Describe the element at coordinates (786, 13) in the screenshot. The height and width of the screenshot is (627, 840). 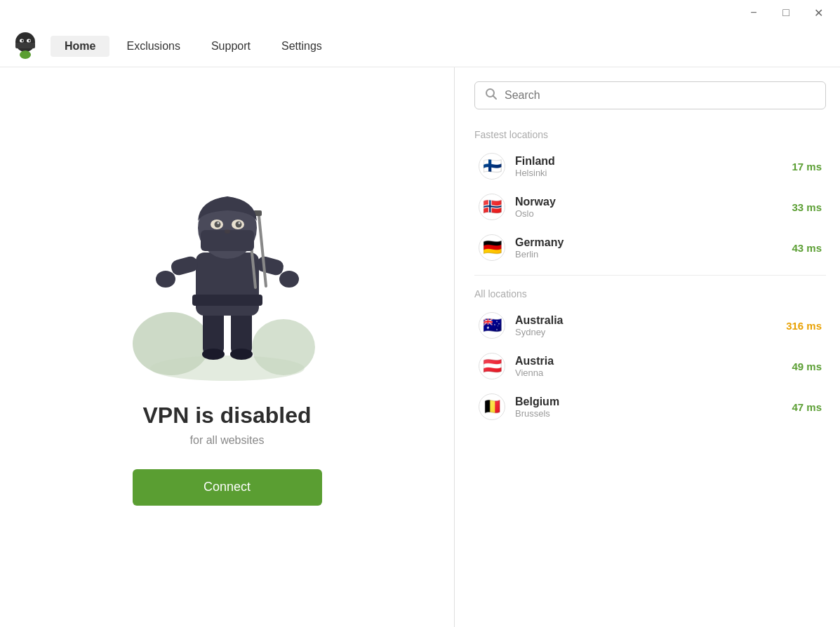
I see `maximize-icon: □` at that location.